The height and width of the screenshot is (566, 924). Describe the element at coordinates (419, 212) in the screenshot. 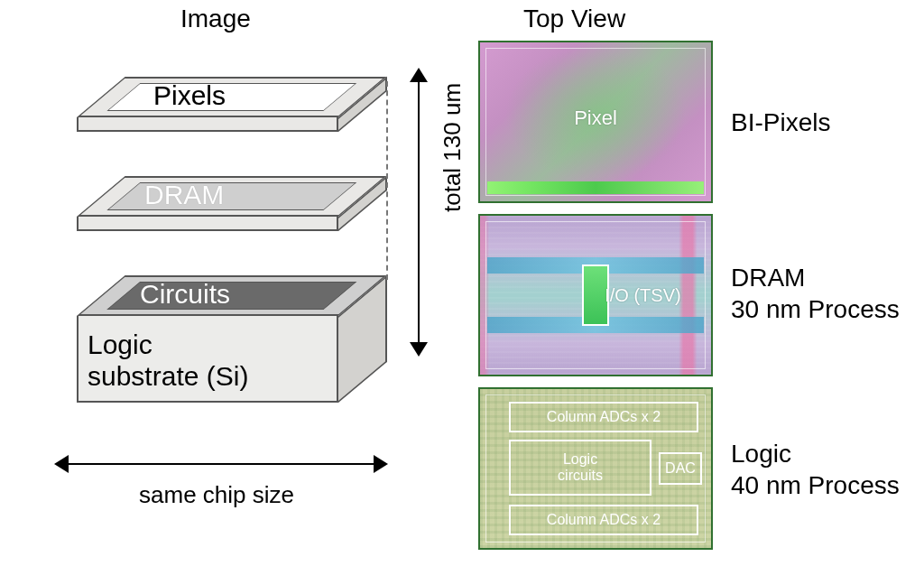

I see `height-arrow` at that location.